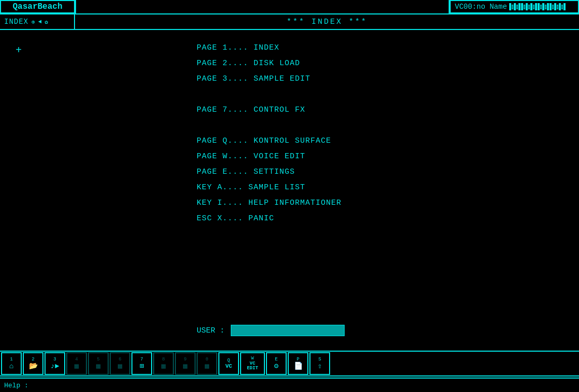 The image size is (579, 392). Describe the element at coordinates (269, 203) in the screenshot. I see `menu-item-i: KEY I.... HELP INFORMATIONER` at that location.